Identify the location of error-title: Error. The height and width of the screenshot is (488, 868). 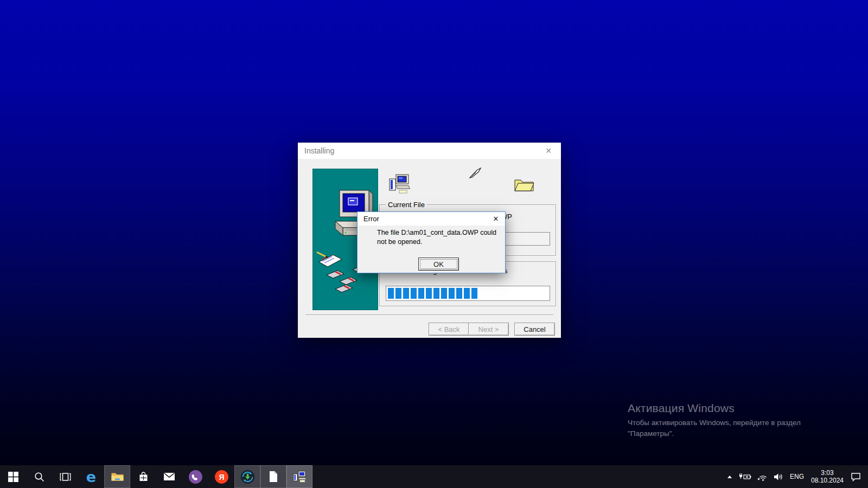
(368, 219).